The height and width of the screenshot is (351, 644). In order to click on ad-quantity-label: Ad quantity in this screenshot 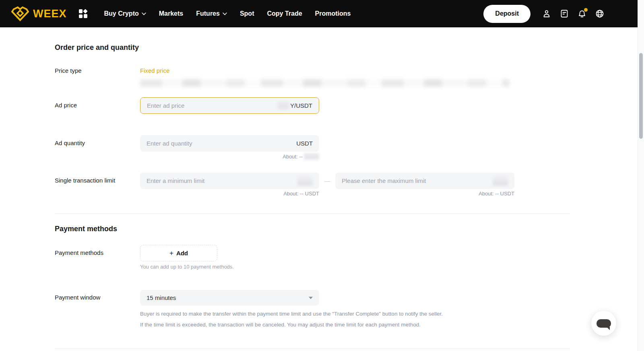, I will do `click(97, 148)`.